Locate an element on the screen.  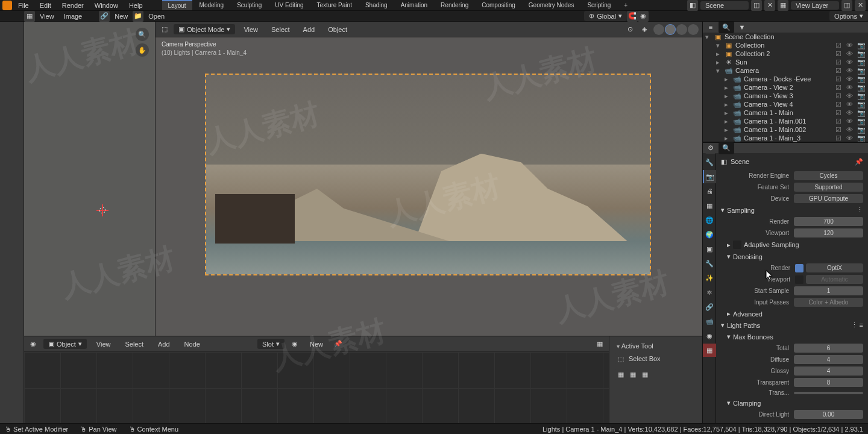
pin-context-icon: 📌 is located at coordinates (859, 162).